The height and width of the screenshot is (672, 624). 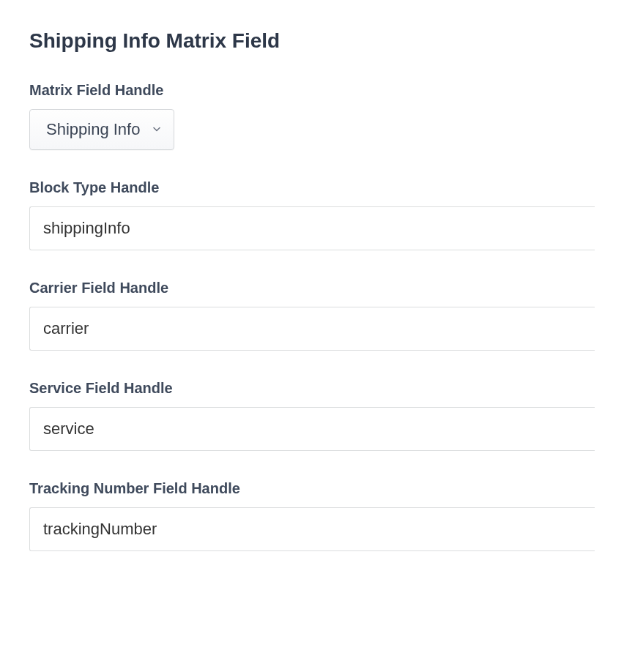 I want to click on tracking-number-field-handle-input, so click(x=312, y=529).